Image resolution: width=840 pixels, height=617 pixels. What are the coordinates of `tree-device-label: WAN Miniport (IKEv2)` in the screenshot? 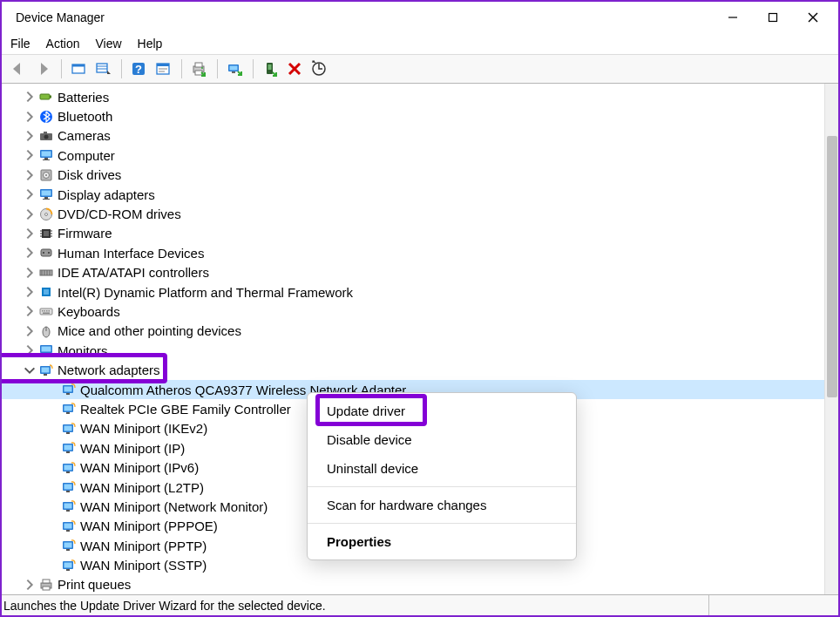 It's located at (144, 429).